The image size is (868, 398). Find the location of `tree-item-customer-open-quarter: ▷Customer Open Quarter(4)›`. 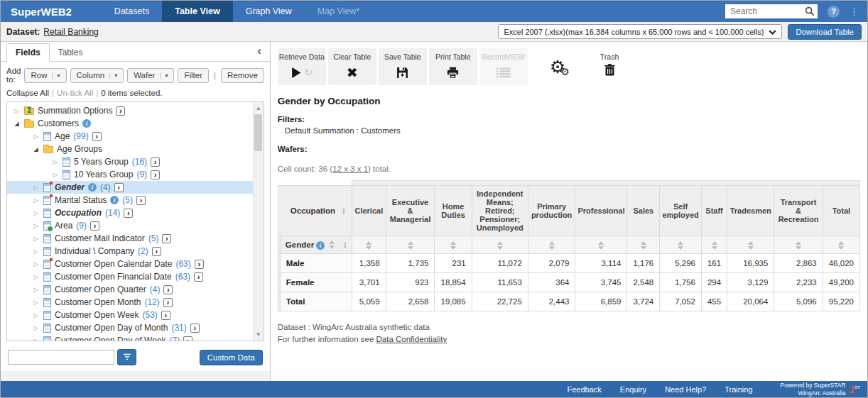

tree-item-customer-open-quarter: ▷Customer Open Quarter(4)› is located at coordinates (135, 289).